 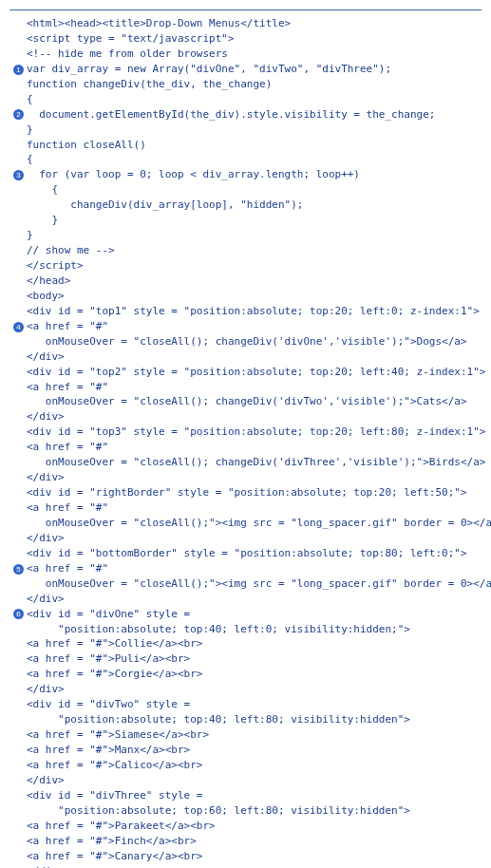 What do you see at coordinates (245, 39) in the screenshot?
I see `code-line: <script type = "text/javascript">` at bounding box center [245, 39].